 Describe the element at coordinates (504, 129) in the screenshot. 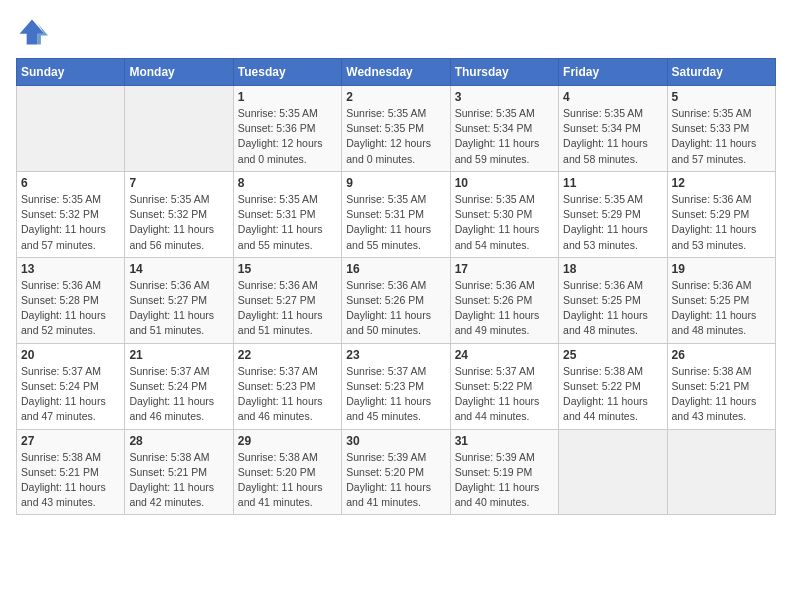

I see `calendar-cell: 3Sunrise: 5:35 AMSunset: 5:34 PMDaylight…` at that location.